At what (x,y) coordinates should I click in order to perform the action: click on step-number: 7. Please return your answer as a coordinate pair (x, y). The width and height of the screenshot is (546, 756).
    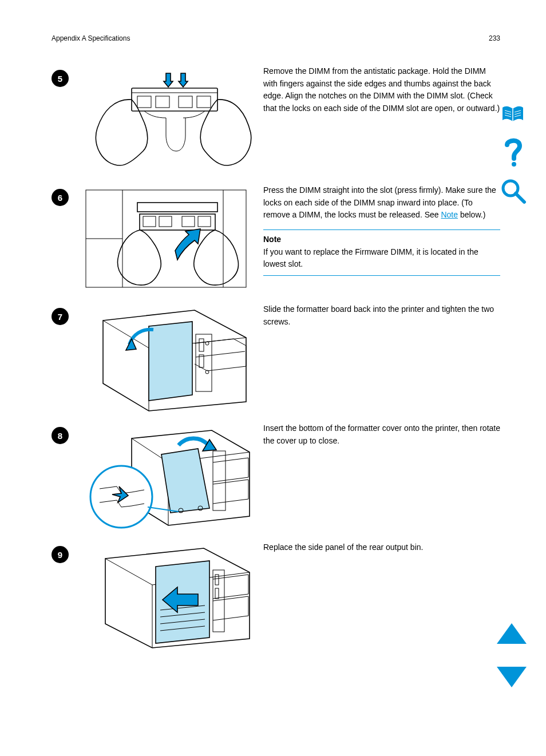
    Looking at the image, I should click on (60, 316).